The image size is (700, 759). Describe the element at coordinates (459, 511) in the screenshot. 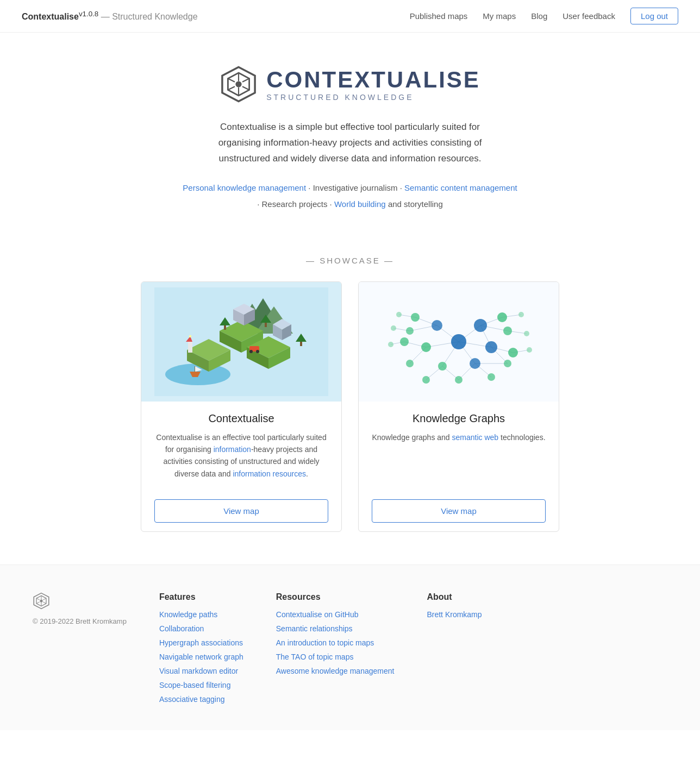

I see `knowledge-graphs-view-map-button: View map` at that location.